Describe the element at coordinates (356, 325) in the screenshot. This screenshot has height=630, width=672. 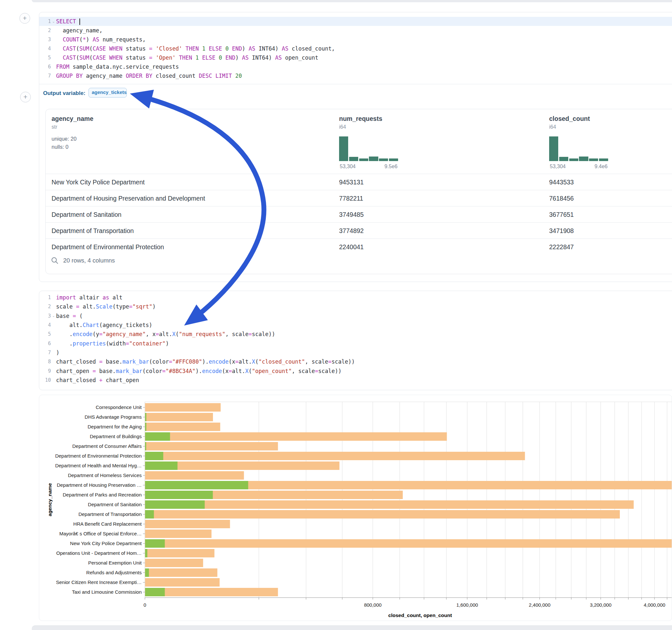
I see `code-line: 4 alt.Chart(agency_tickets)` at that location.